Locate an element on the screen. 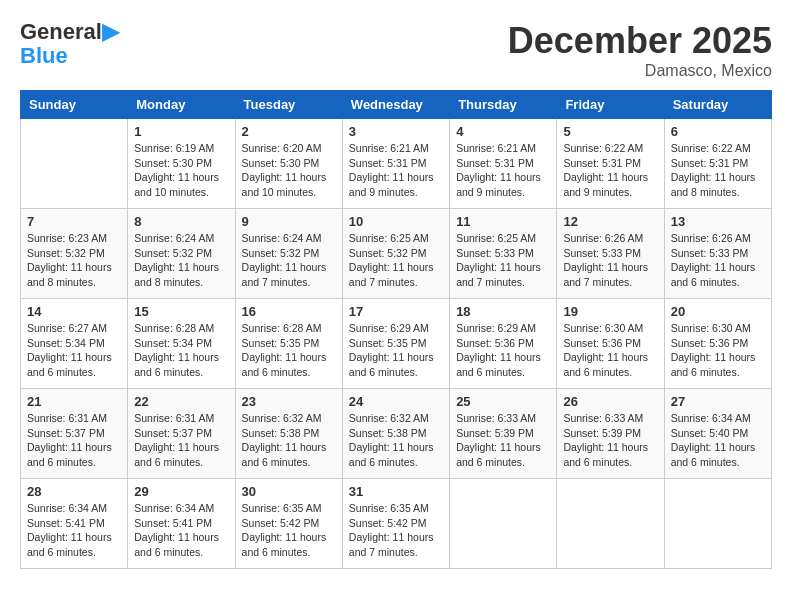 This screenshot has height=612, width=792. day-number: 21 is located at coordinates (74, 402).